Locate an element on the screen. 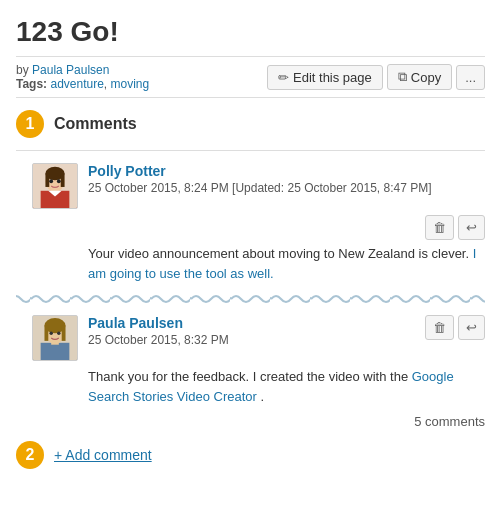  copy-icon is located at coordinates (402, 77).